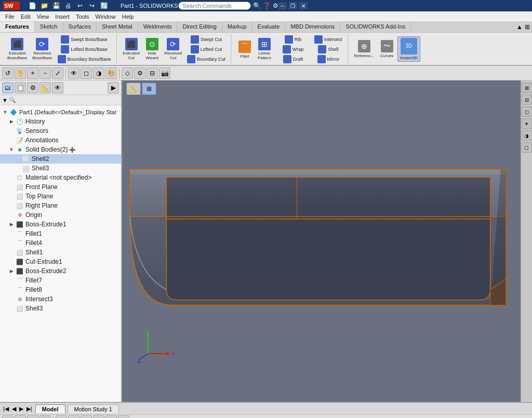 The image size is (532, 418). What do you see at coordinates (33, 88) in the screenshot?
I see `config-manager-tab: ⚙` at bounding box center [33, 88].